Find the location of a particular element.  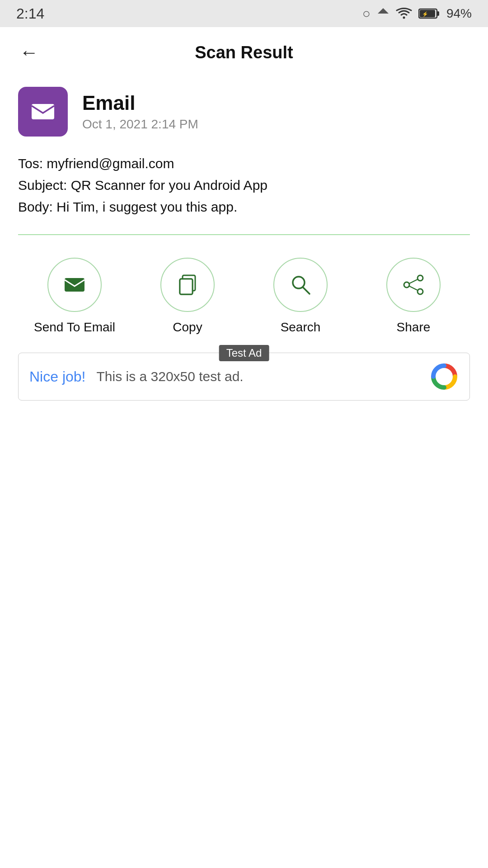

action-search: Search is located at coordinates (300, 296).